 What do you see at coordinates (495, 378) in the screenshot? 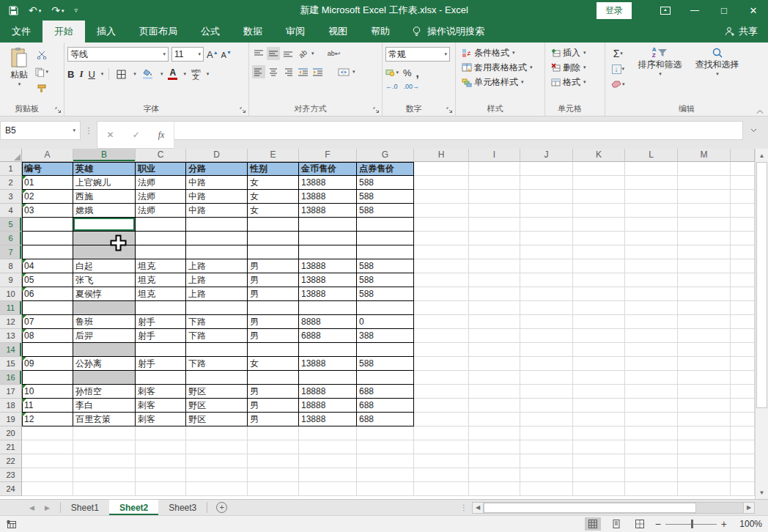
I see `cell-I16` at bounding box center [495, 378].